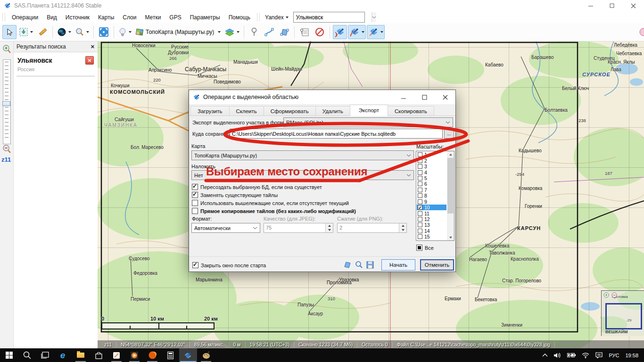 The width and height of the screenshot is (644, 362). What do you see at coordinates (99, 355) in the screenshot?
I see `taskbar-store-button` at bounding box center [99, 355].